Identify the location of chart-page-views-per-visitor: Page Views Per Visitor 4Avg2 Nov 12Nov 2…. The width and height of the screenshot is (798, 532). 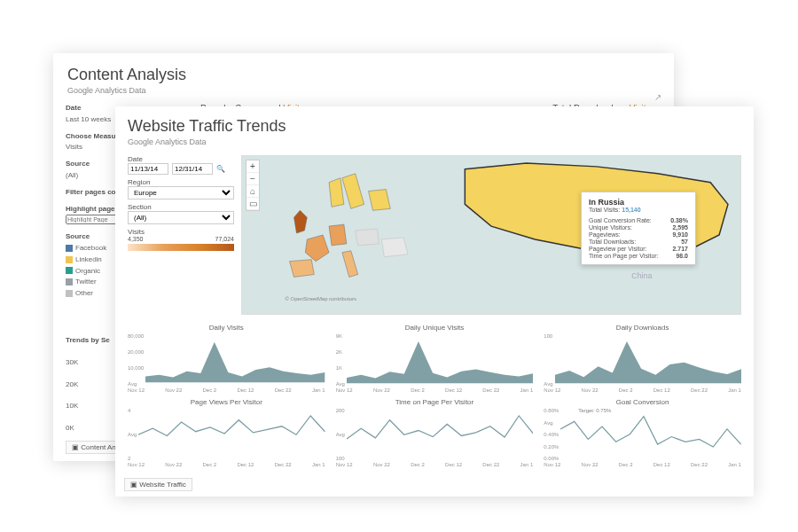
(227, 433).